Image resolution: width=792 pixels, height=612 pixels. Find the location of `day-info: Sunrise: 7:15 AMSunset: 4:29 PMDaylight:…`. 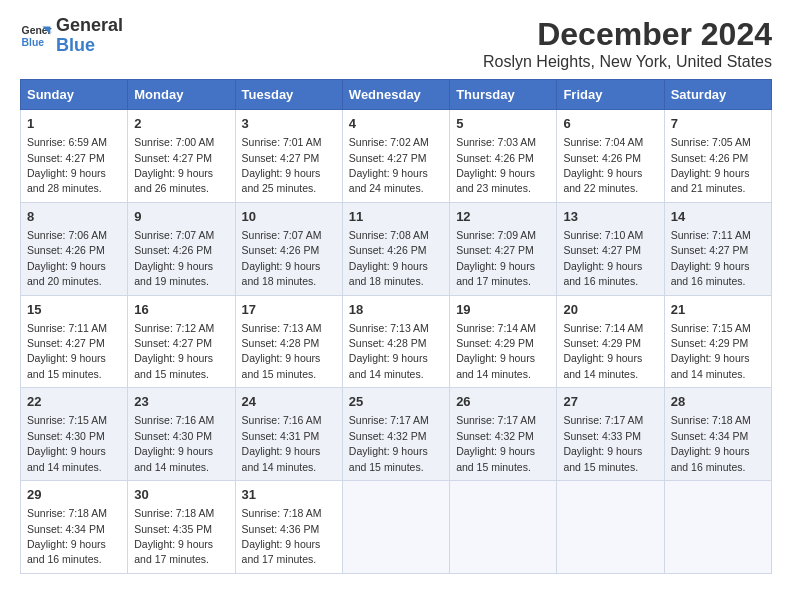

day-info: Sunrise: 7:15 AMSunset: 4:29 PMDaylight:… is located at coordinates (711, 351).